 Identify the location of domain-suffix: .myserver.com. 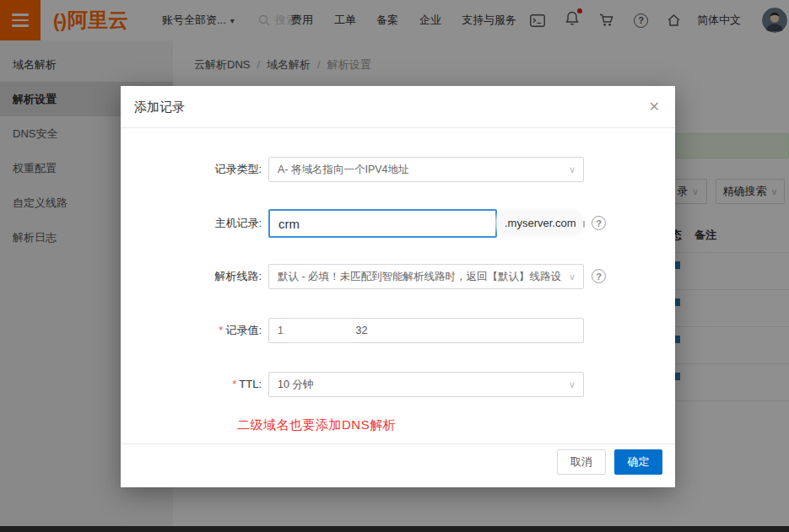
(540, 223).